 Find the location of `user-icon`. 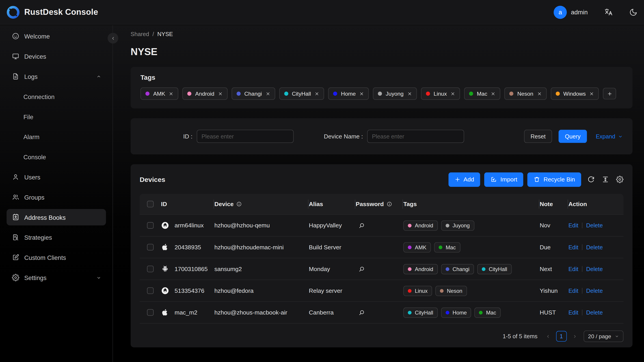

user-icon is located at coordinates (16, 177).